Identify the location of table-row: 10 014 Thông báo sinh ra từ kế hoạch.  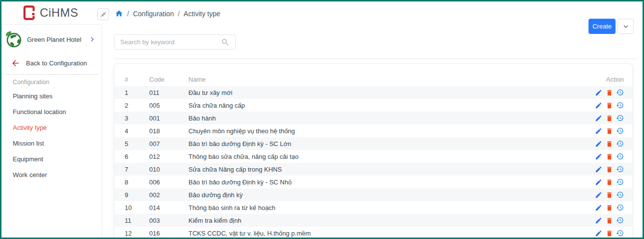
(373, 208).